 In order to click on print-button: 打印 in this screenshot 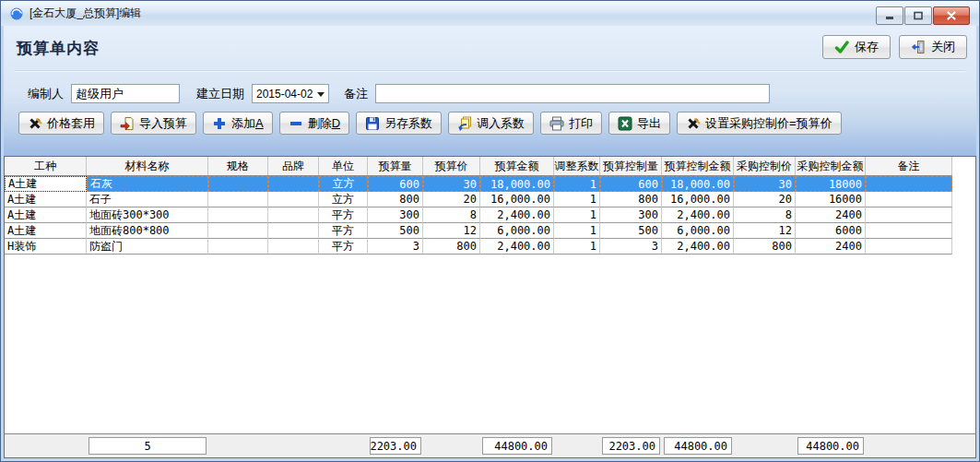, I will do `click(572, 124)`.